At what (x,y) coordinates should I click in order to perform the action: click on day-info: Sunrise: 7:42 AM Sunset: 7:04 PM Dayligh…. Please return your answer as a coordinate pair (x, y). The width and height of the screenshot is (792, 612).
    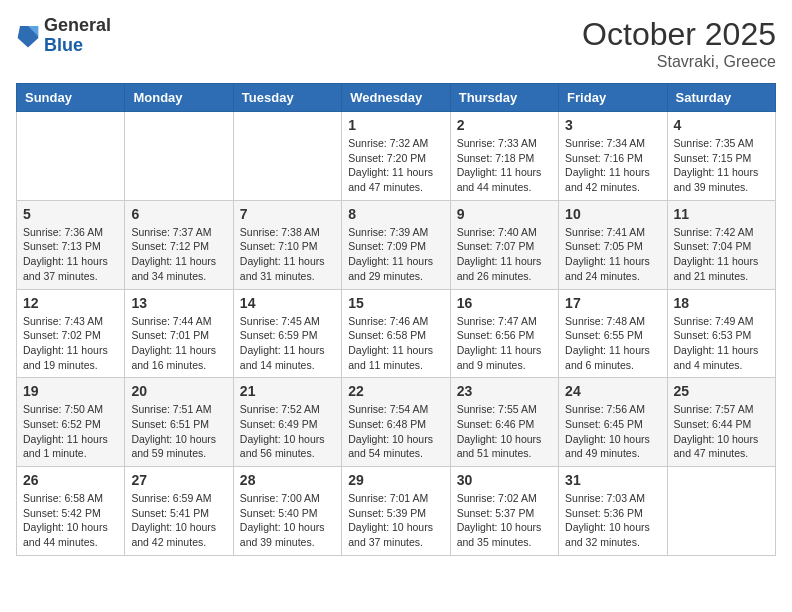
    Looking at the image, I should click on (722, 254).